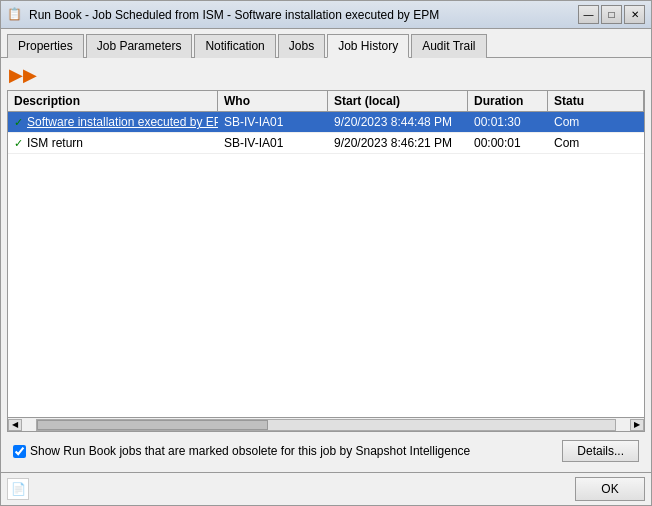  What do you see at coordinates (610, 489) in the screenshot?
I see `ok-button: OK` at bounding box center [610, 489].